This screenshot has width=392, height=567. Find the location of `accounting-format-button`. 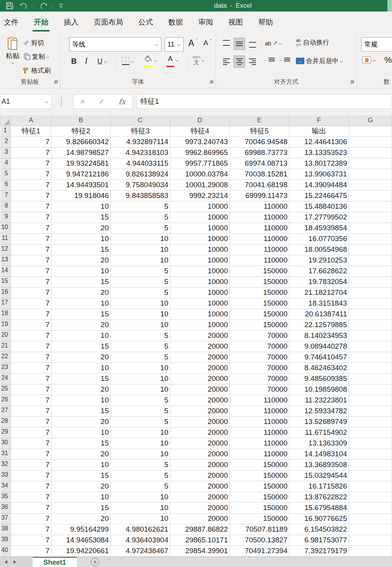

accounting-format-button is located at coordinates (369, 60).